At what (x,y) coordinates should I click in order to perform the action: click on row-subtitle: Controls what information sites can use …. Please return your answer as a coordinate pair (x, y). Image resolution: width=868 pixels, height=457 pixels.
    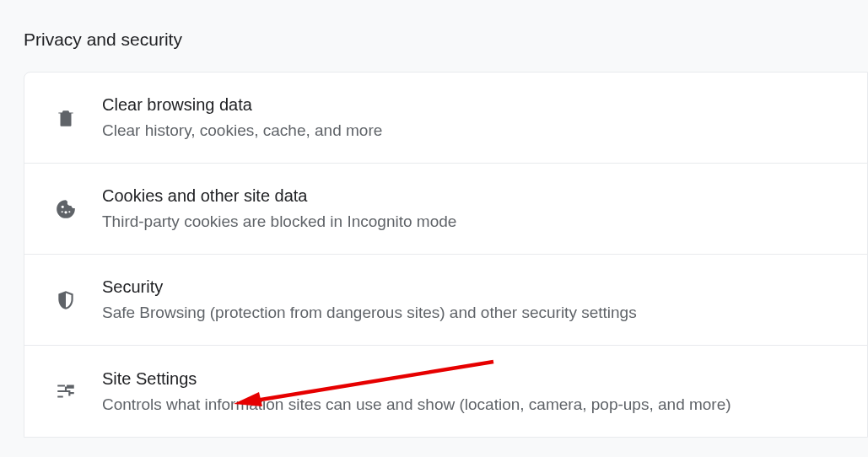
    Looking at the image, I should click on (417, 405).